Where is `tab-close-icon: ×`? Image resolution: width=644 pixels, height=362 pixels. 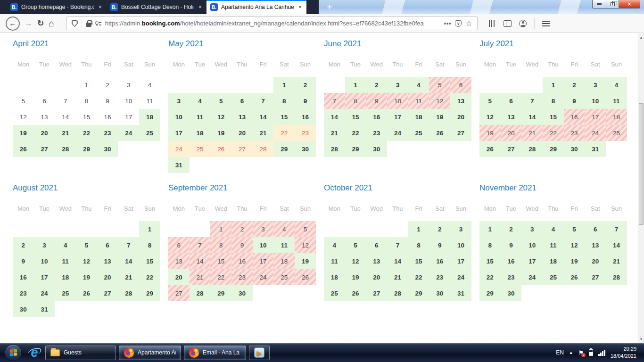 tab-close-icon: × is located at coordinates (300, 7).